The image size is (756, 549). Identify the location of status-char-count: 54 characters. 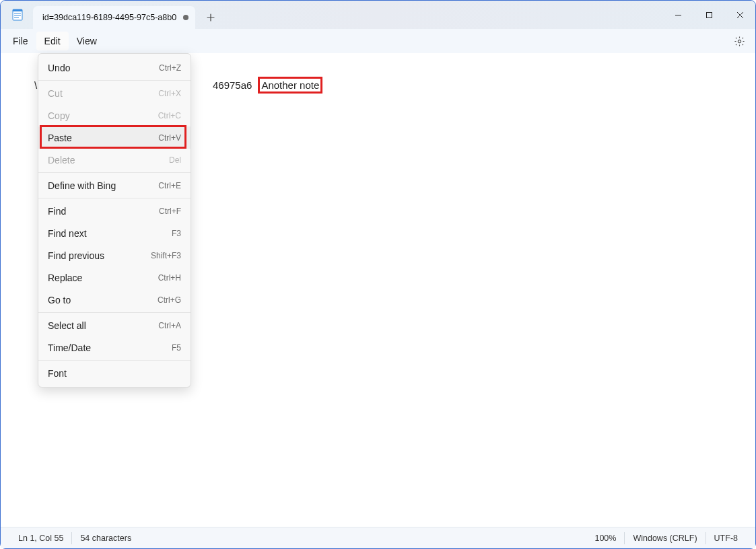
(106, 538).